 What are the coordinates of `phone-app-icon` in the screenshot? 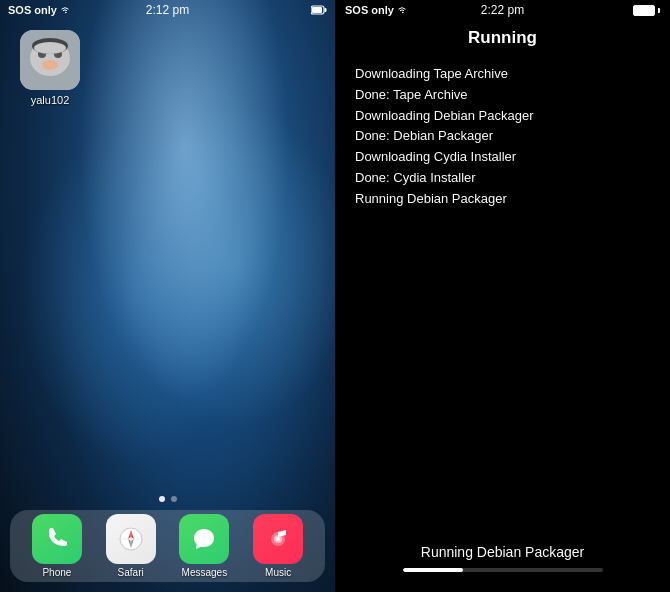 It's located at (57, 539).